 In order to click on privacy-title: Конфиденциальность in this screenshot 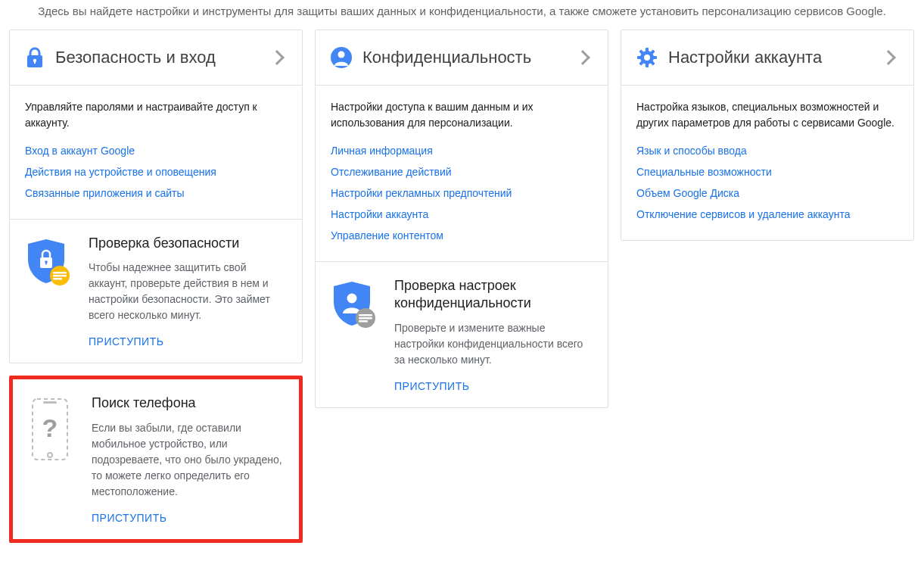, I will do `click(470, 58)`.